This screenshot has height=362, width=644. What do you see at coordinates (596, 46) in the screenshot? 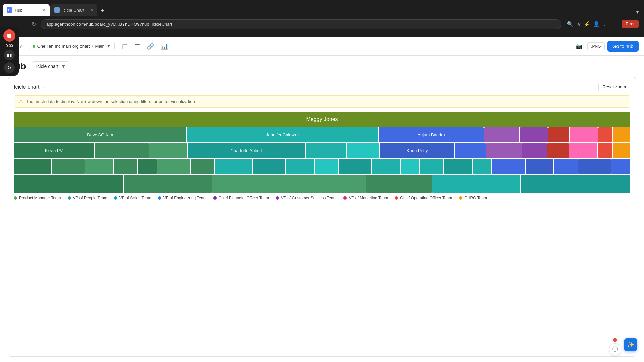
I see `png-export-button: .PNG` at bounding box center [596, 46].